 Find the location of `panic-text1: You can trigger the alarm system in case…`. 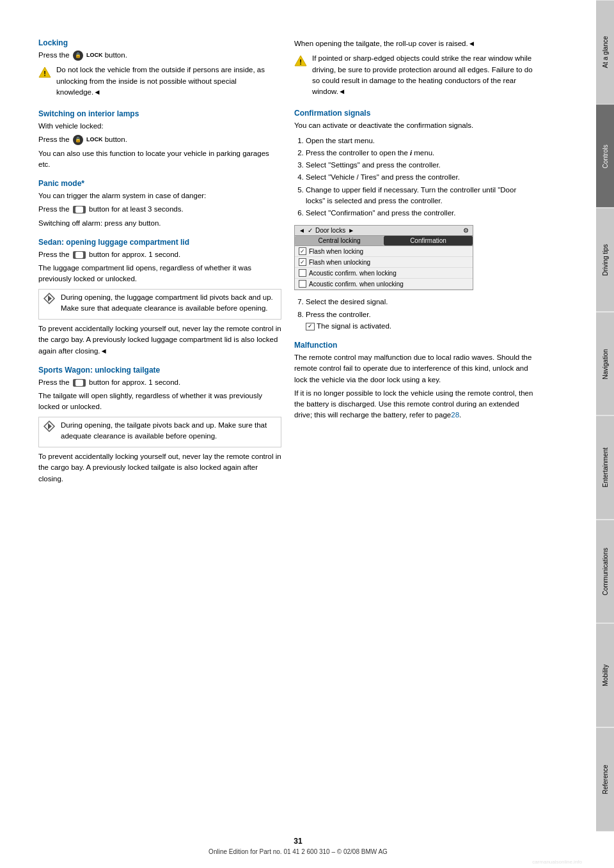

panic-text1: You can trigger the alarm system in case… is located at coordinates (160, 196).